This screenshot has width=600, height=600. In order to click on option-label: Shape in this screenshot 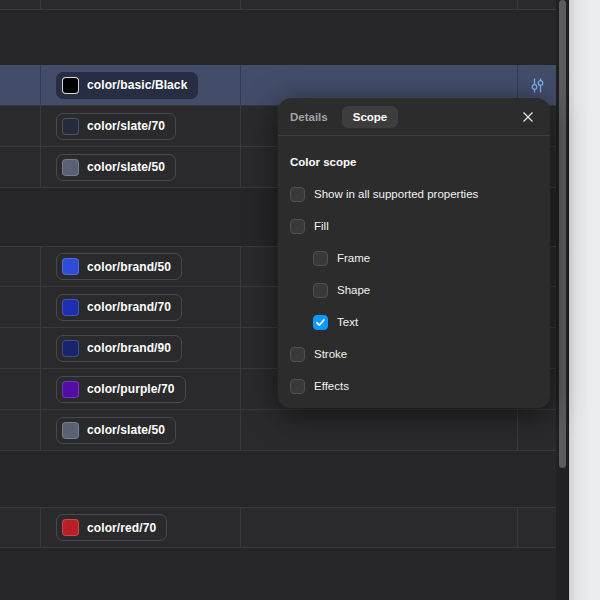, I will do `click(354, 290)`.